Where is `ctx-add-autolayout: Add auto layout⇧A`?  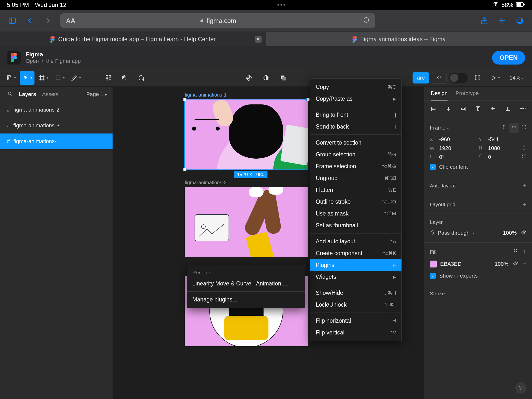 ctx-add-autolayout: Add auto layout⇧A is located at coordinates (356, 241).